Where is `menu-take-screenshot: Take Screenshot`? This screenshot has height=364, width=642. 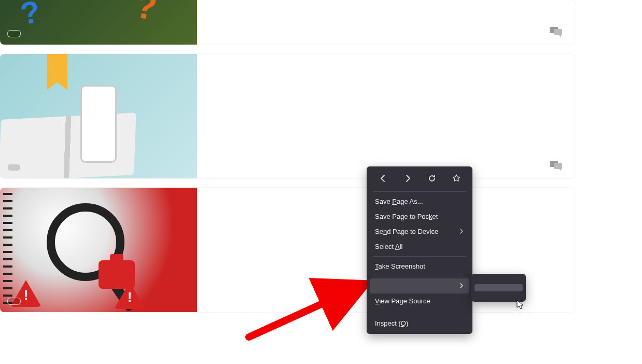 menu-take-screenshot: Take Screenshot is located at coordinates (420, 267).